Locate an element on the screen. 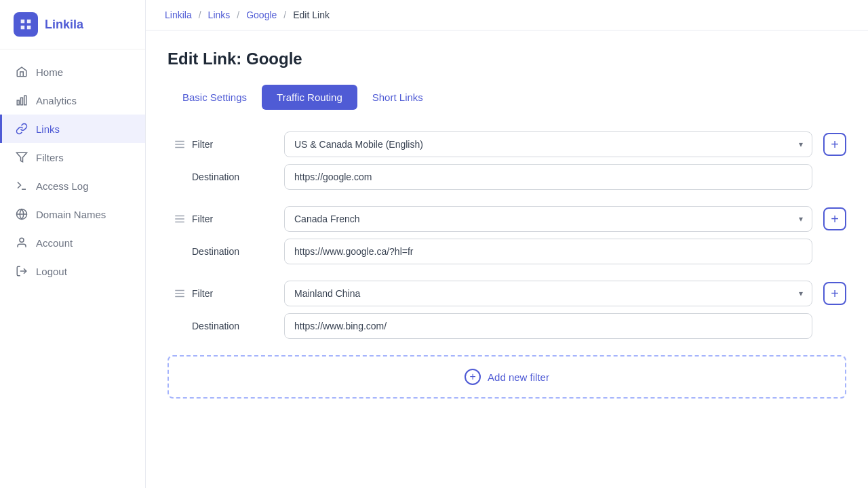 The height and width of the screenshot is (488, 868). sidebar-item-domain-names-label: Domain Names is located at coordinates (71, 214).